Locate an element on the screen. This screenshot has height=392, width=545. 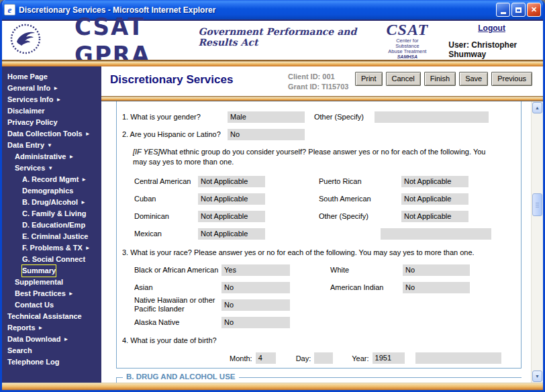
sidebar-item-d-education-emp: D. Education/Emp is located at coordinates (52, 226).